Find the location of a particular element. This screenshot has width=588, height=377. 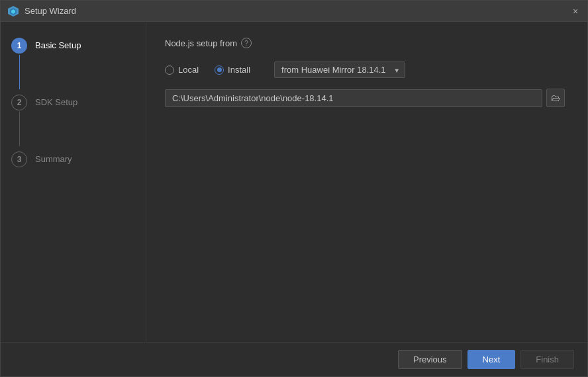

titlebar: Setup Wizard × is located at coordinates (294, 11).